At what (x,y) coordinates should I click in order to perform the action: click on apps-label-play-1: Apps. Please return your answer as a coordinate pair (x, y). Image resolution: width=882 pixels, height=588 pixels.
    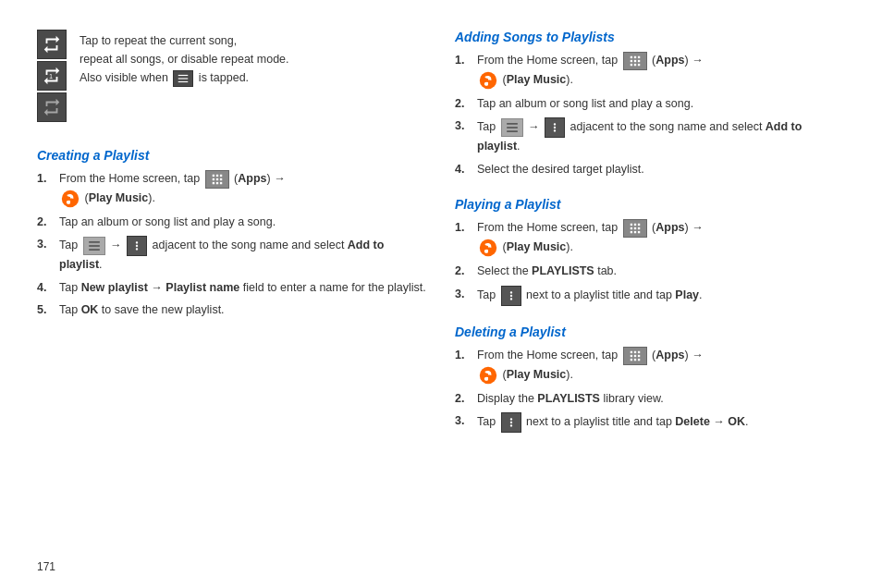
    Looking at the image, I should click on (669, 227).